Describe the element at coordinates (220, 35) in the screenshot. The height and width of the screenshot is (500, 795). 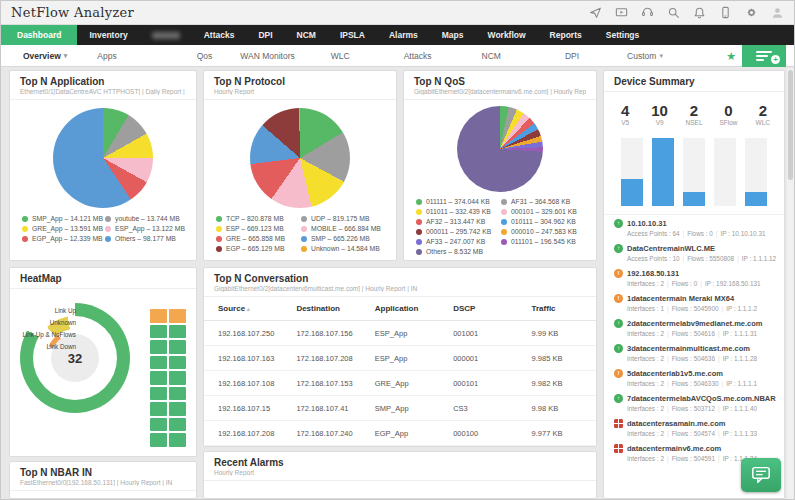
I see `nav-item-attacks: Attacks` at that location.